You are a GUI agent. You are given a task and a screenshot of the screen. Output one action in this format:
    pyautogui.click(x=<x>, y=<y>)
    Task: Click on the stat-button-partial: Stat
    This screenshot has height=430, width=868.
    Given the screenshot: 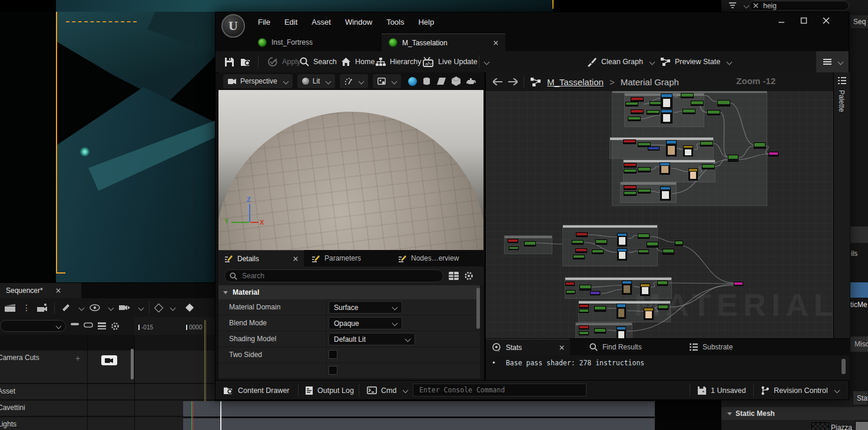 What is the action you would take?
    pyautogui.click(x=860, y=398)
    